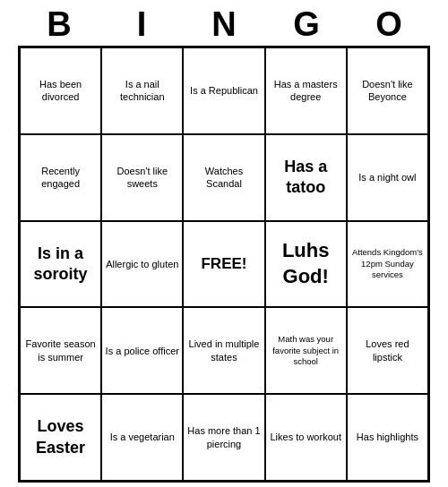 The image size is (448, 487). Describe the element at coordinates (61, 351) in the screenshot. I see `bingo-cell-15: Favorite season is summer` at that location.